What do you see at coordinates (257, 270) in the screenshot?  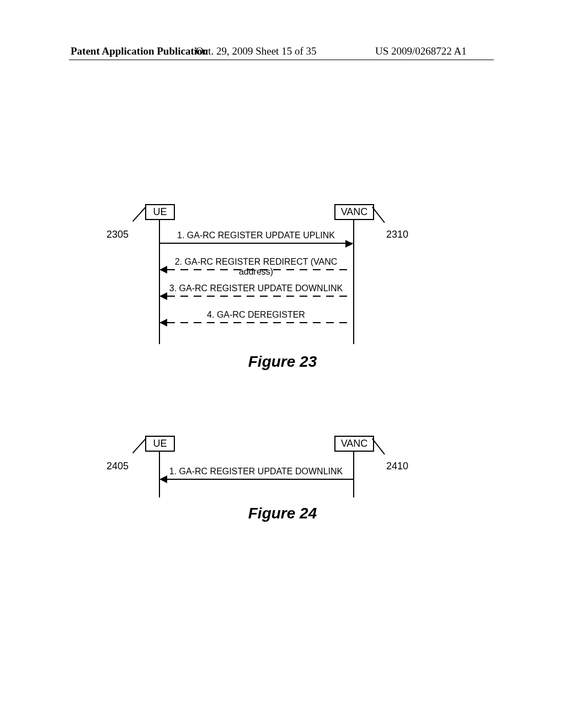 I see `msg-2-arrow` at bounding box center [257, 270].